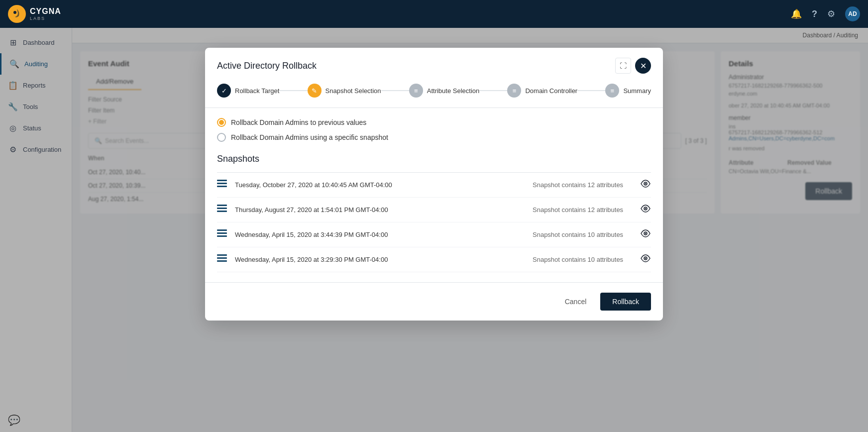  Describe the element at coordinates (17, 14) in the screenshot. I see `logo-icon` at that location.